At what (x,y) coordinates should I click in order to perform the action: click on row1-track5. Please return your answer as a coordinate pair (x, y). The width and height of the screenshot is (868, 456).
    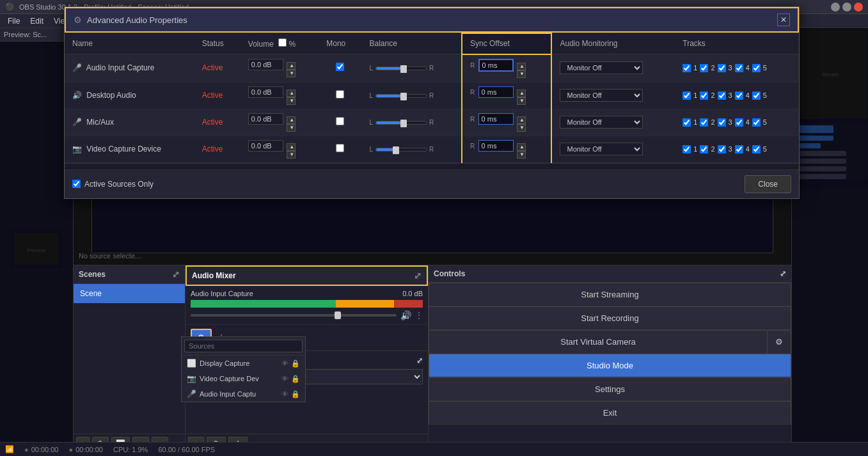
    Looking at the image, I should click on (756, 68).